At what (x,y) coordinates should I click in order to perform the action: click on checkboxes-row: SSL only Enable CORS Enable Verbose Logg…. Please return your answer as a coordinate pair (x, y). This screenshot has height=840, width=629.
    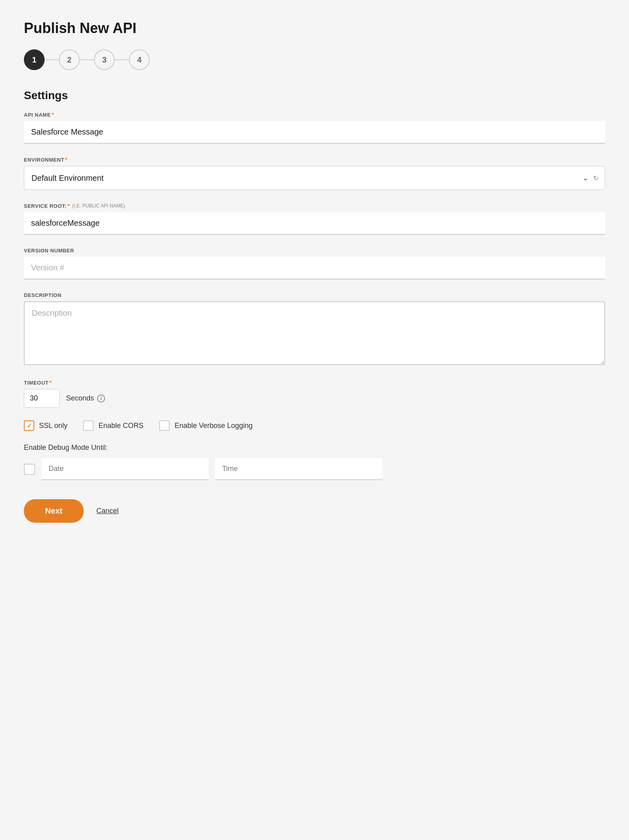
    Looking at the image, I should click on (314, 426).